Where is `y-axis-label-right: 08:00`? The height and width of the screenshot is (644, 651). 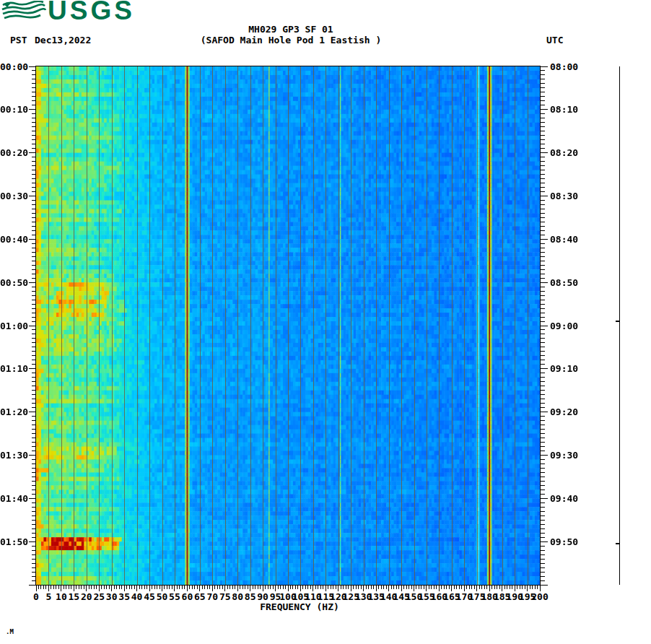 y-axis-label-right: 08:00 is located at coordinates (567, 66).